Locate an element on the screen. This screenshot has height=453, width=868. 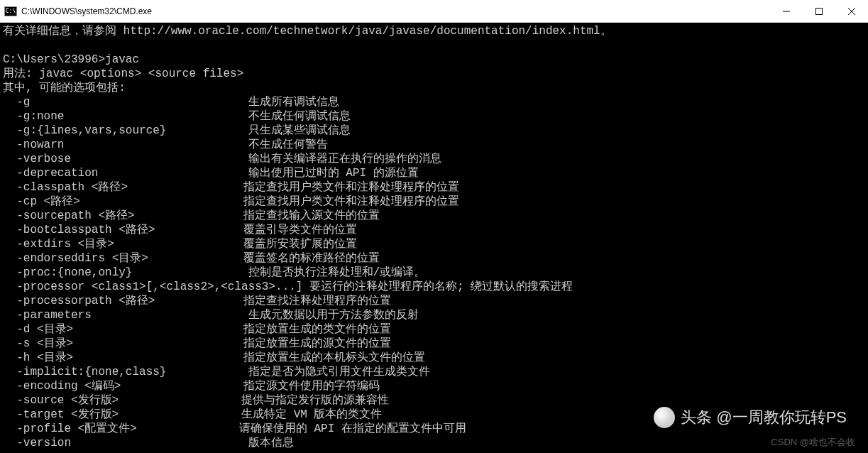
maximize-button is located at coordinates (819, 11).